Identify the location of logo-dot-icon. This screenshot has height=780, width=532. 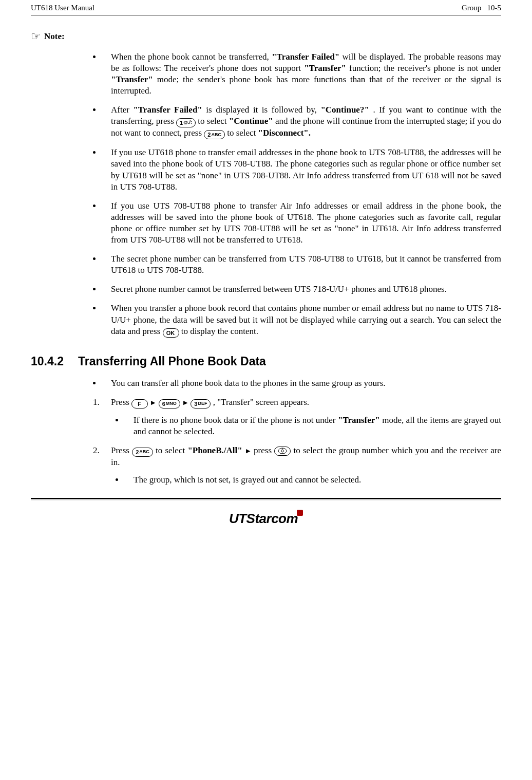
(300, 513).